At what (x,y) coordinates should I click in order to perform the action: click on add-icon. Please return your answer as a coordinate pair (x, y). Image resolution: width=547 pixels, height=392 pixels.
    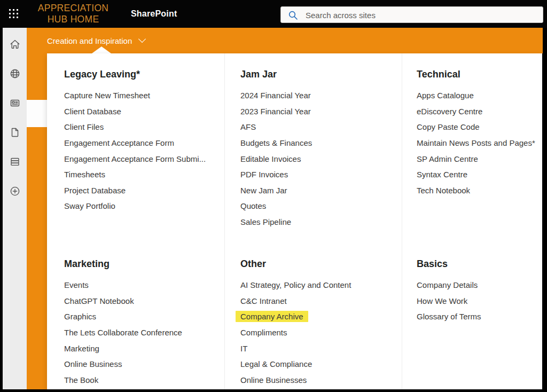
    Looking at the image, I should click on (15, 191).